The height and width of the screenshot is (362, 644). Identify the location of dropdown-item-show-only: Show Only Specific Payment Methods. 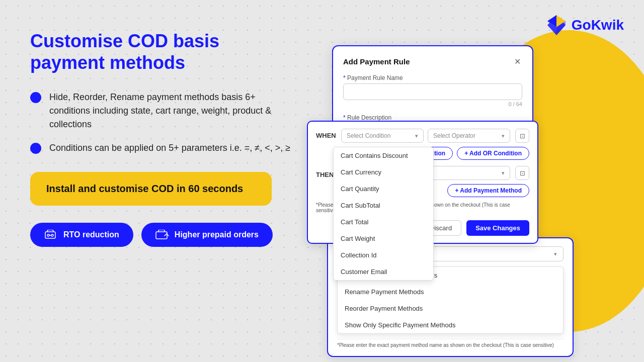
(450, 325).